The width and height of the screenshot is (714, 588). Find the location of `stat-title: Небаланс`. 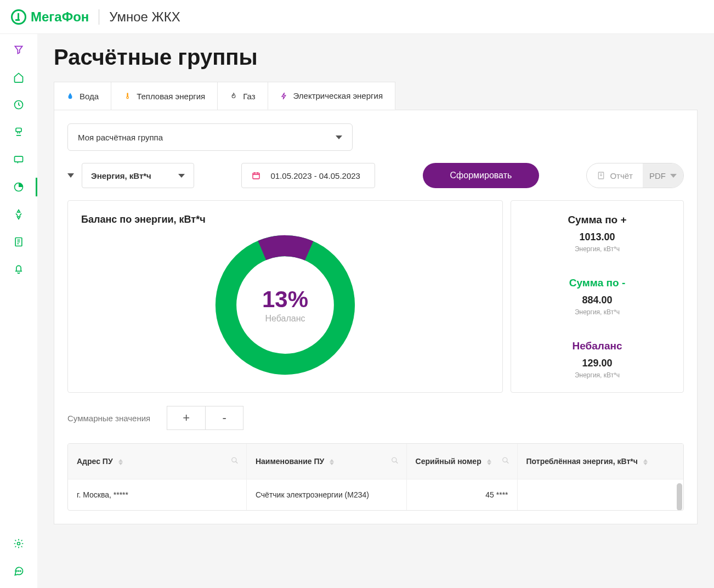

stat-title: Небаланс is located at coordinates (597, 346).